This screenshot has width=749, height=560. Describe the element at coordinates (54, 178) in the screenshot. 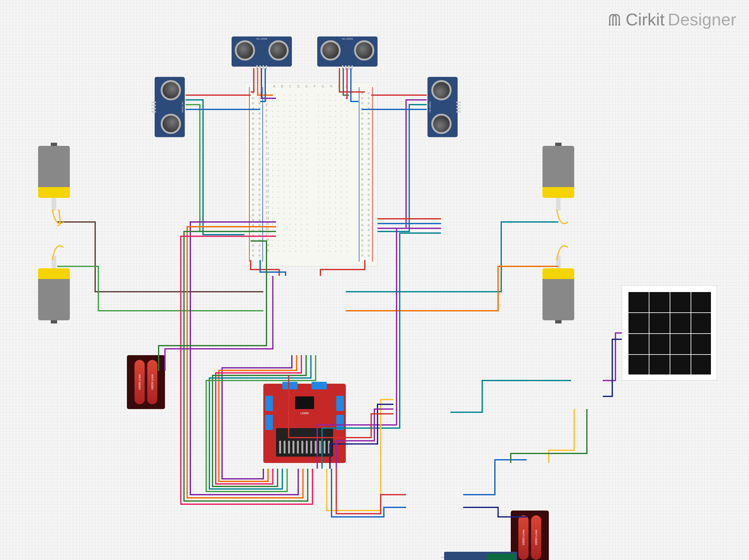

I see `dc-motor-top-left` at that location.